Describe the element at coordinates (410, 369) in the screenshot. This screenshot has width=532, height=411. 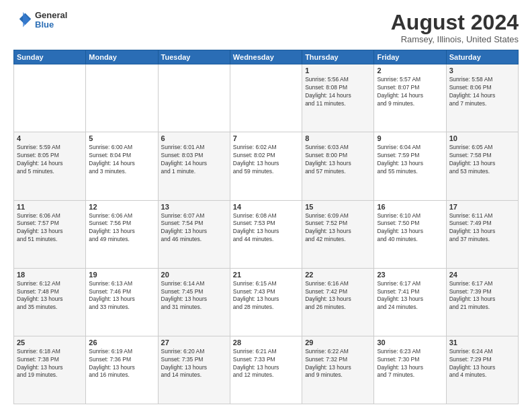
I see `calendar-cell: 30Sunrise: 6:23 AM Sunset: 7:30 PM Dayli…` at that location.